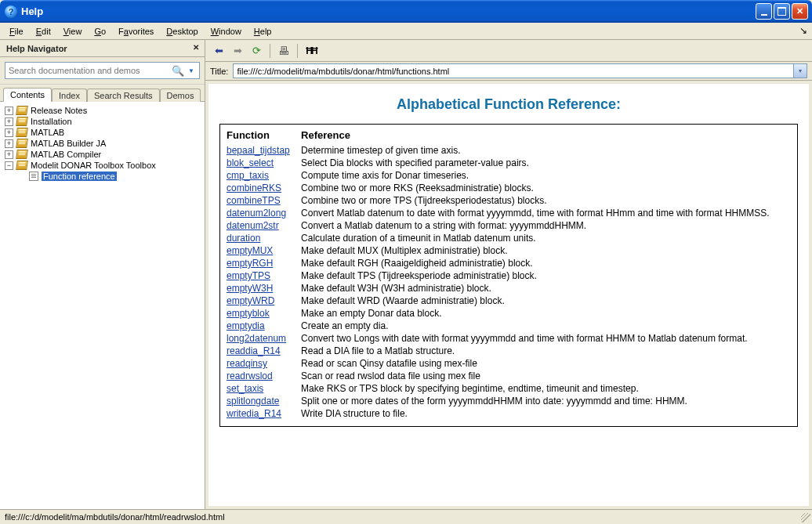 The image size is (812, 524). What do you see at coordinates (180, 96) in the screenshot?
I see `tab-demos: Demos` at bounding box center [180, 96].